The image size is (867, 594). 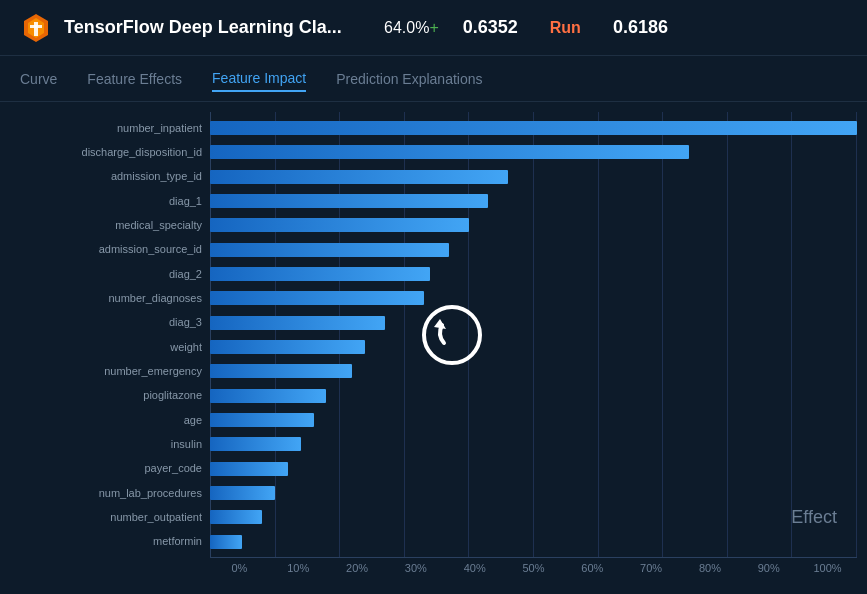 I want to click on y-label-number_emergency: number_emergency, so click(x=106, y=372).